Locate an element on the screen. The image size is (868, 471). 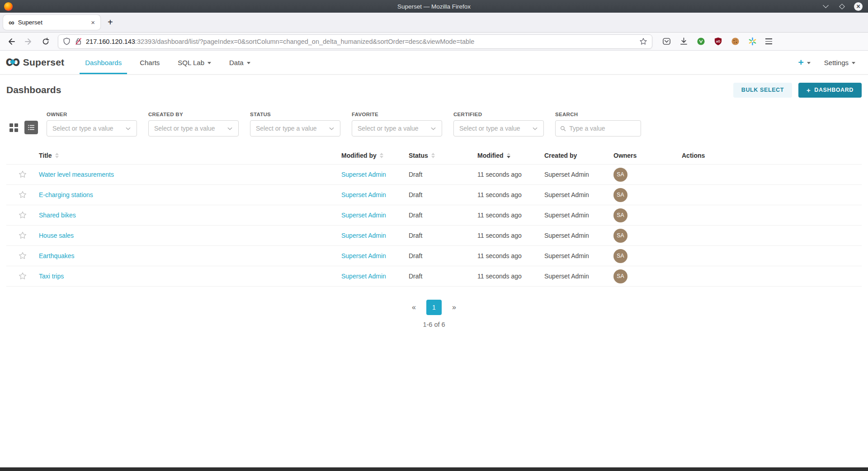
column-header: Title is located at coordinates (190, 155).